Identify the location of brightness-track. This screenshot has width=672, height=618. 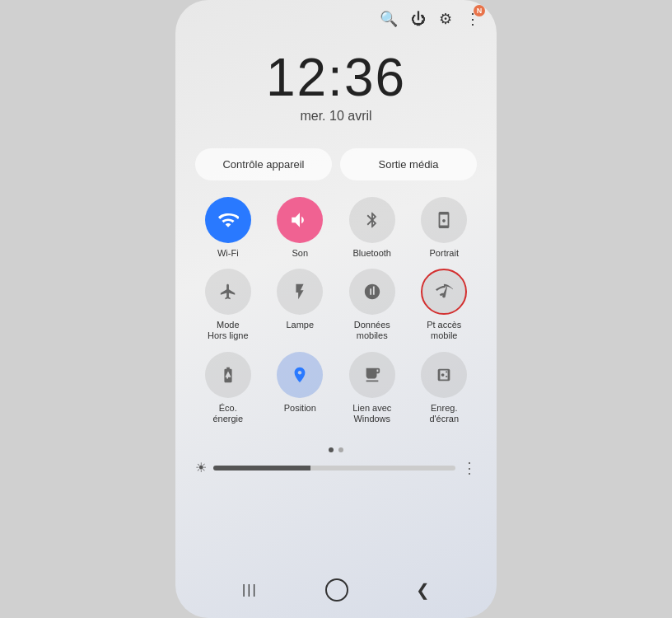
(334, 468).